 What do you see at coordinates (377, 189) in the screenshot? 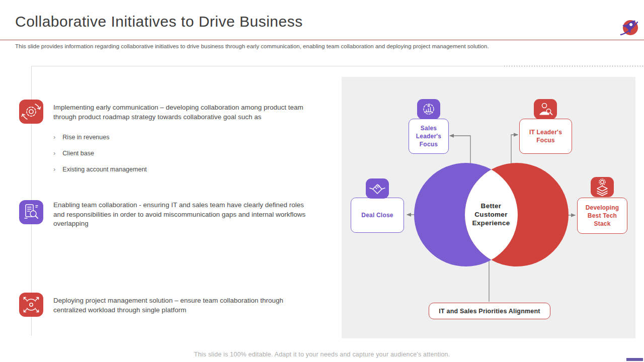
I see `handshake-icon` at bounding box center [377, 189].